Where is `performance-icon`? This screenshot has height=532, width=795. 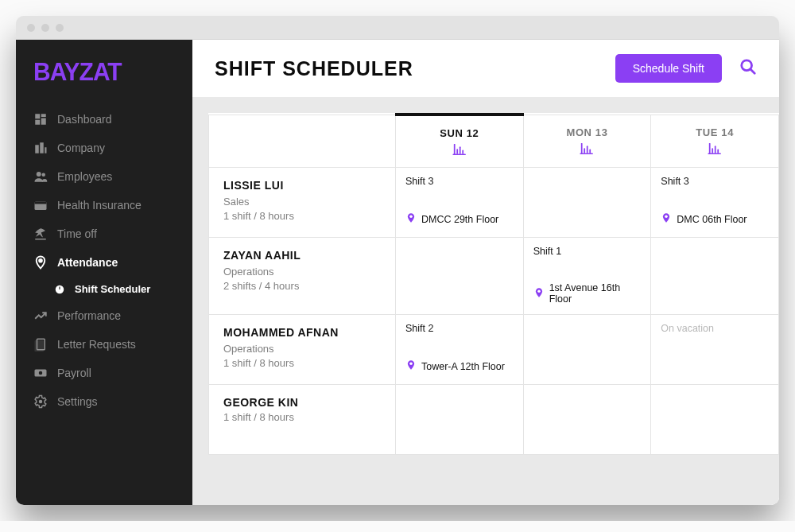
performance-icon is located at coordinates (41, 316).